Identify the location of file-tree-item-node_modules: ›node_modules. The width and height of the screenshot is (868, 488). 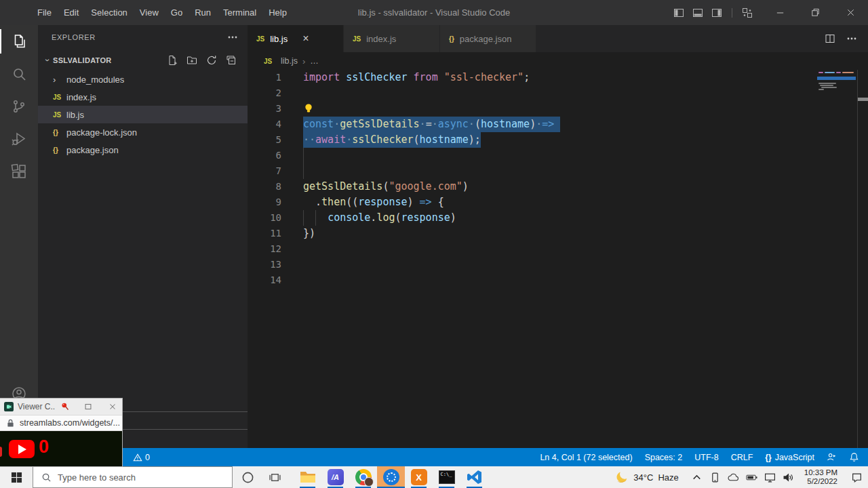
(142, 79).